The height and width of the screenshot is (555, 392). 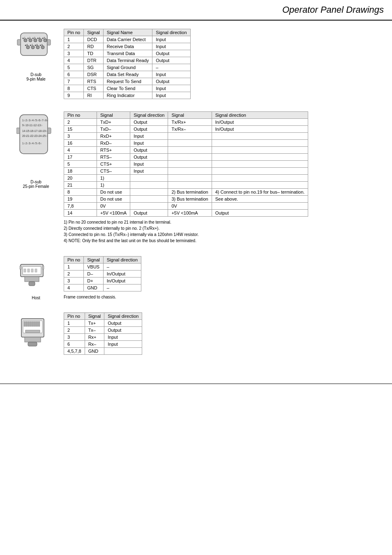 I want to click on dsub25-notes: 1) Pin no 20 connected to pin no 21 inte…, so click(x=186, y=231).